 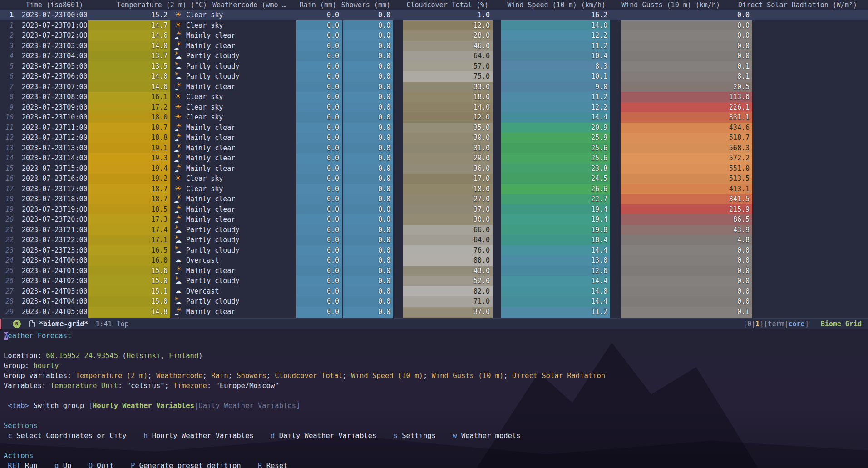 I want to click on grid-row: 212023-07-23T21:0017.4☀☁Partly cloudy0.0…, so click(x=434, y=230).